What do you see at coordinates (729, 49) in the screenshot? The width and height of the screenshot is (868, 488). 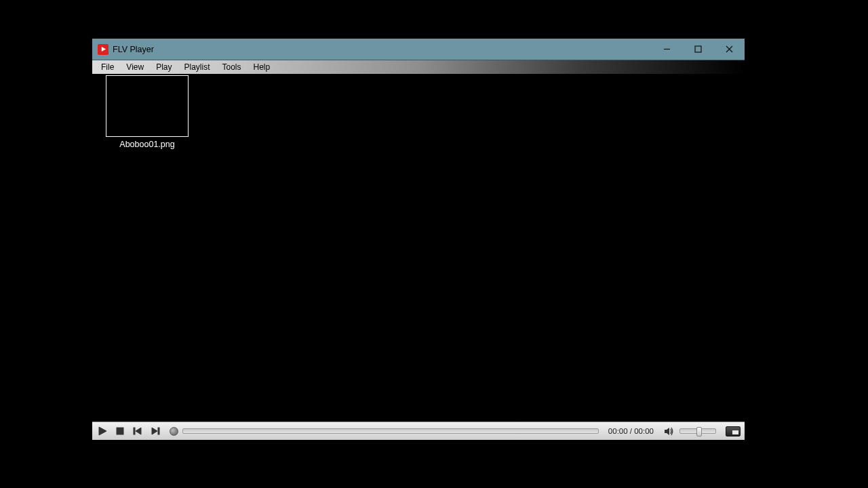 I see `close-button` at bounding box center [729, 49].